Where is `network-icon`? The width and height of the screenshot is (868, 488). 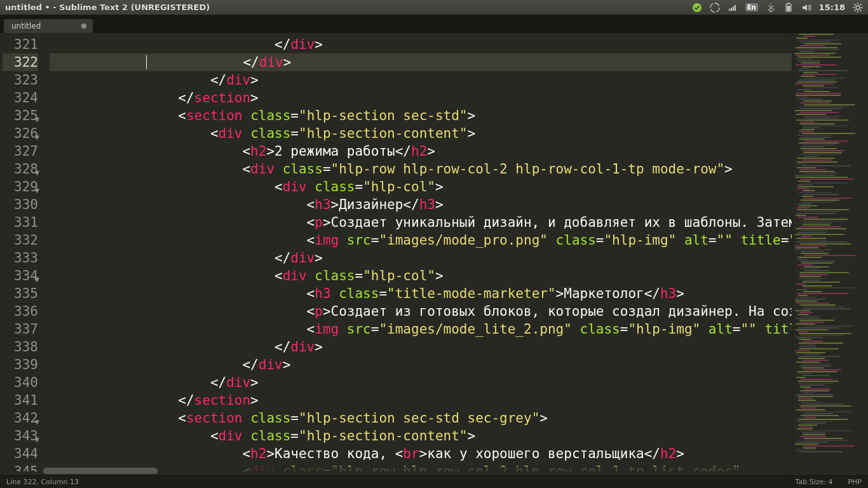 network-icon is located at coordinates (733, 8).